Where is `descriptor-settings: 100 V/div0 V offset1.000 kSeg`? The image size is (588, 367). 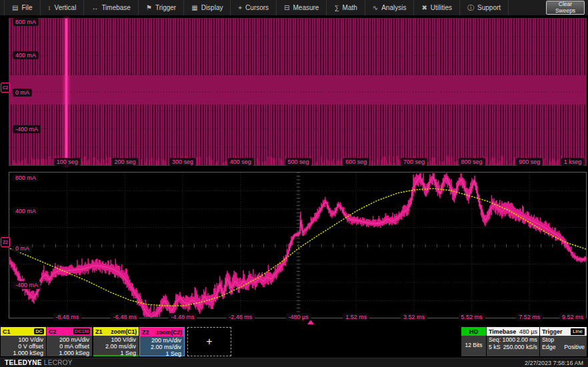
descriptor-settings: 100 V/div0 V offset1.000 kSeg is located at coordinates (23, 346).